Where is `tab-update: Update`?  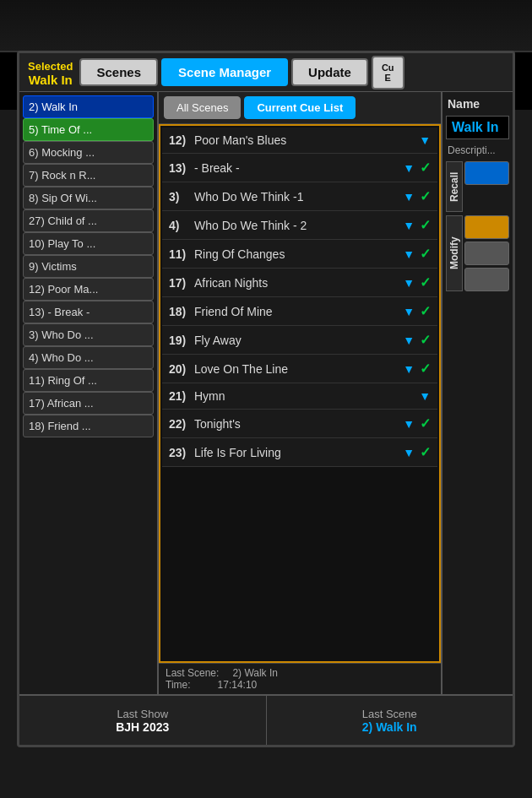
tab-update: Update is located at coordinates (329, 73).